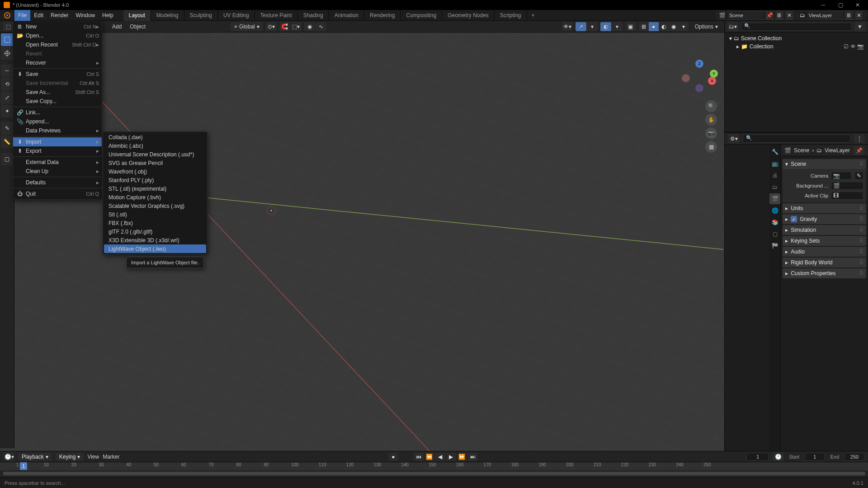 The image size is (868, 488). Describe the element at coordinates (789, 15) in the screenshot. I see `scene-unlink-icon: ✕` at that location.